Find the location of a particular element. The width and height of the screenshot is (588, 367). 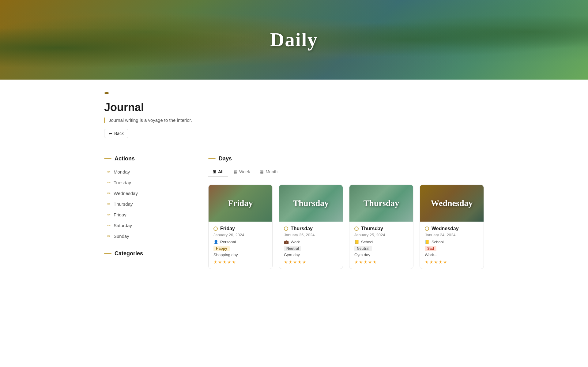

sidebar-item-label-wednesday: Wednesday is located at coordinates (126, 193).